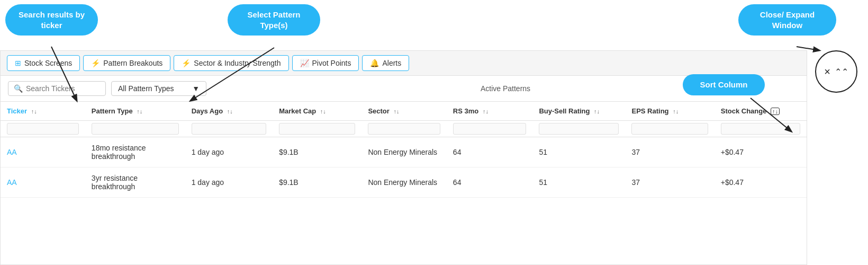 The width and height of the screenshot is (868, 265). I want to click on filter-rs-3mo, so click(490, 129).